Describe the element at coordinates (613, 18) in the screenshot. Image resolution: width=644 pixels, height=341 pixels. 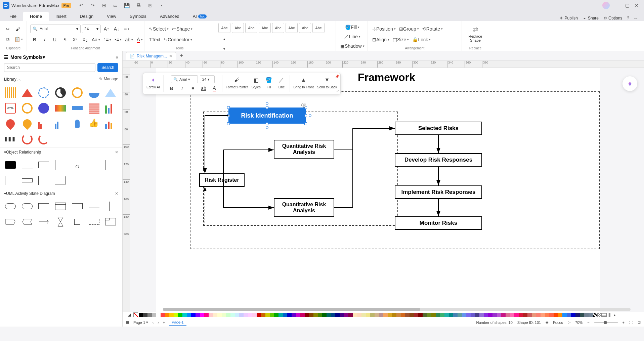
I see `options-button: ⚙Options` at that location.